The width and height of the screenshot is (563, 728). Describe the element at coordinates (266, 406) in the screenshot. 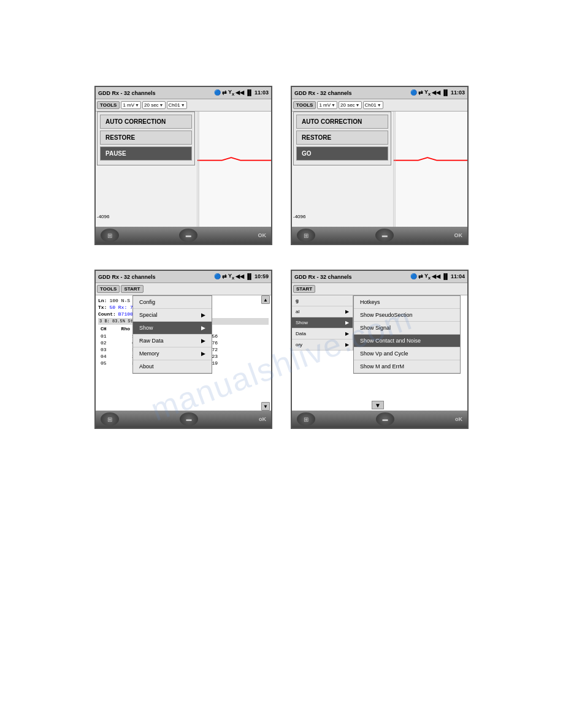

I see `scroll-down-bl: ▼` at that location.